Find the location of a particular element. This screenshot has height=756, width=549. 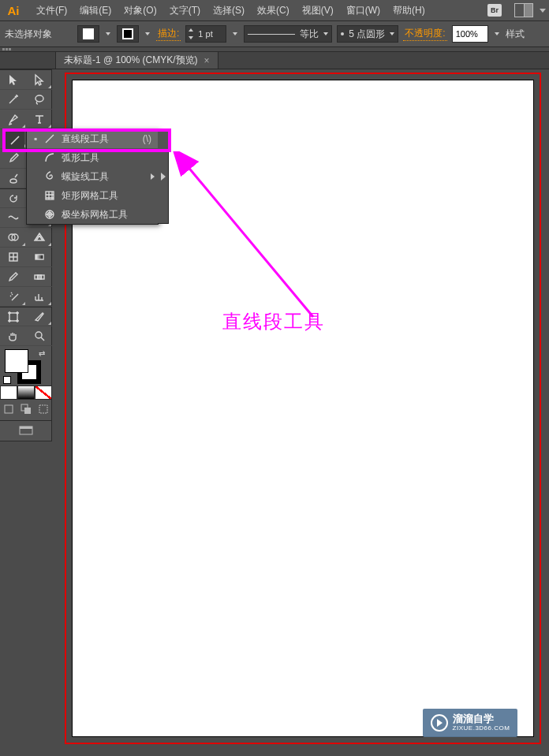

menu-edit: 编辑(E) is located at coordinates (95, 11).